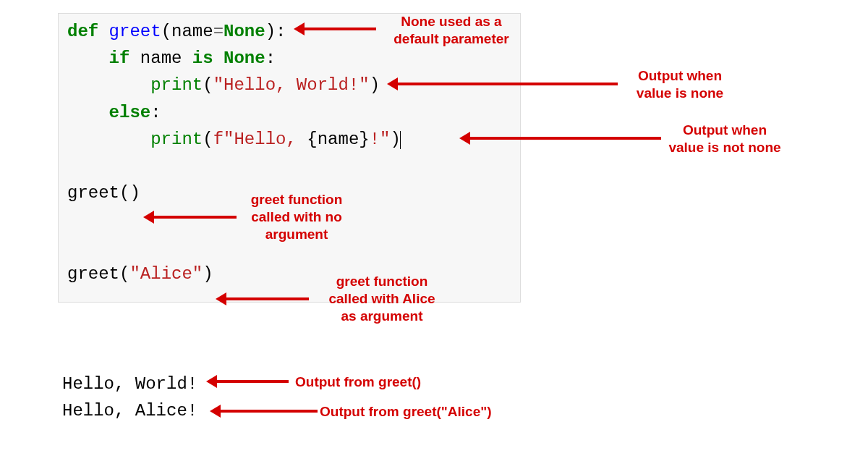 This screenshot has height=456, width=868. What do you see at coordinates (358, 382) in the screenshot?
I see `annotation-output-greet: Output from greet()` at bounding box center [358, 382].